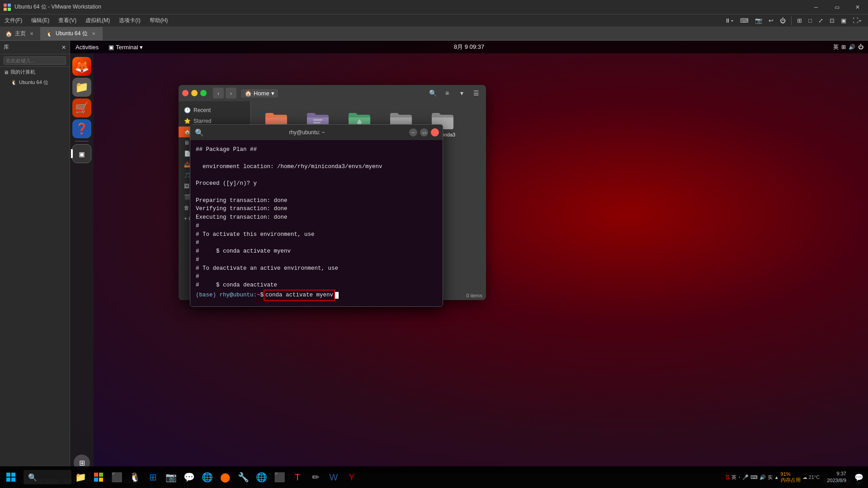  What do you see at coordinates (332, 93) in the screenshot?
I see `fm-titlebar: ‹ › 🏠 Home ▾ 🔍 ≡ ▾ ☰` at bounding box center [332, 93].